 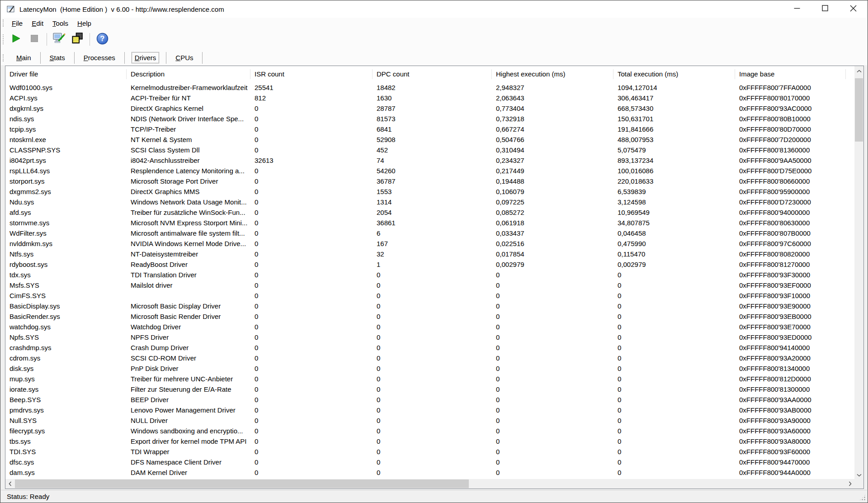 I want to click on menu-edit: Edit, so click(x=38, y=24).